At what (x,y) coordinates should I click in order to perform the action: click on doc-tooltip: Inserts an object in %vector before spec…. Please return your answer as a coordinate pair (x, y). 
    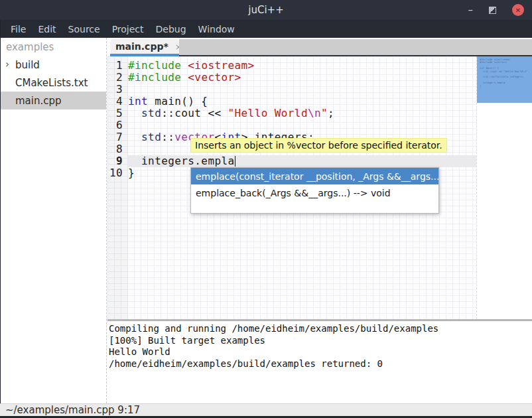
    Looking at the image, I should click on (318, 145).